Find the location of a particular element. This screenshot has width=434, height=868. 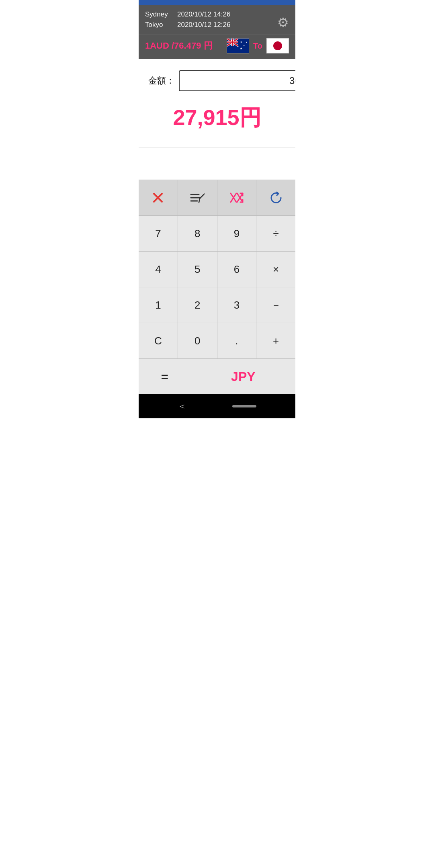

key-clear: C is located at coordinates (158, 341).